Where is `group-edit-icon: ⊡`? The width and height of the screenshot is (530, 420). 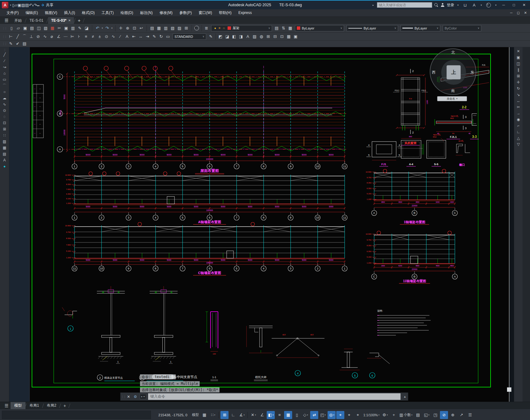
group-edit-icon: ⊡ is located at coordinates (282, 37).